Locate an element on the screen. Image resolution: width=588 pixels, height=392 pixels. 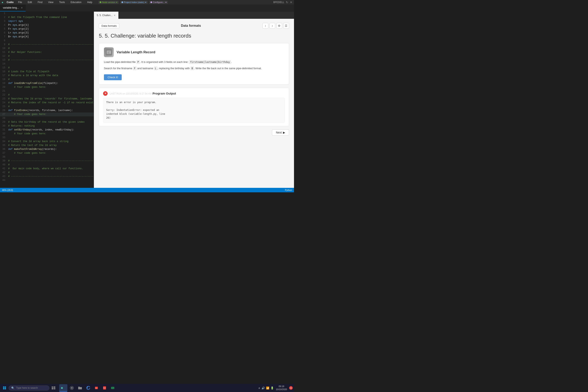
code-line: 8 is located at coordinates (47, 41).